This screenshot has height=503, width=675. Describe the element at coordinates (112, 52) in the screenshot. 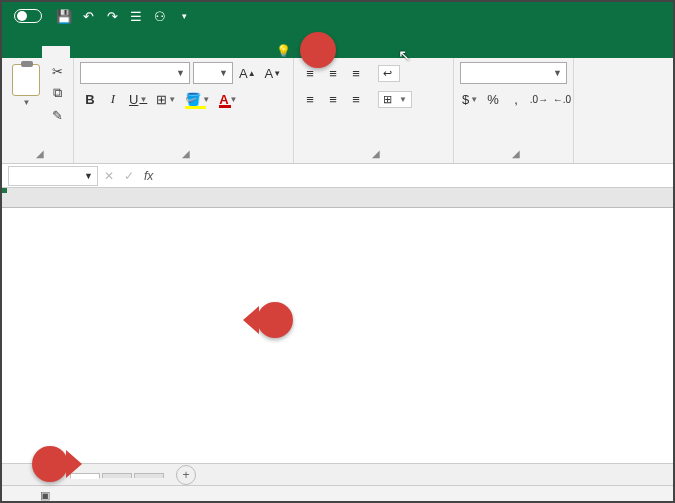

I see `tab-pagelayout` at that location.